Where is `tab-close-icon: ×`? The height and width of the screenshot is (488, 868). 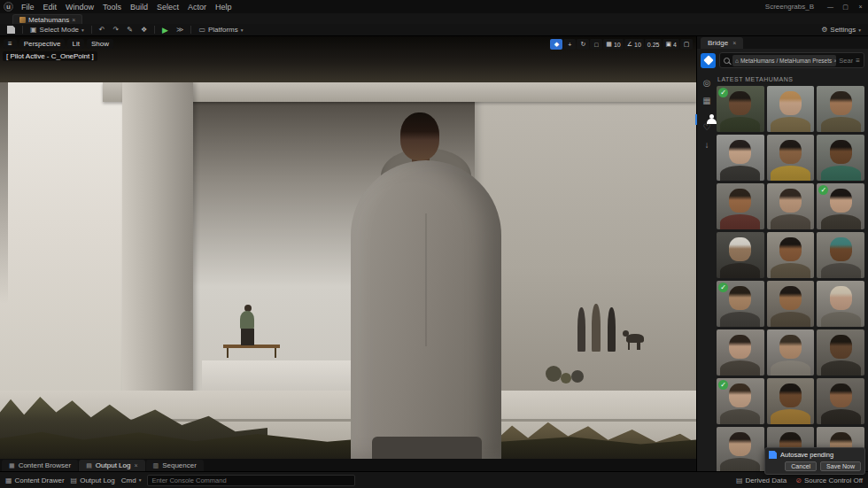
tab-close-icon: × is located at coordinates (74, 19).